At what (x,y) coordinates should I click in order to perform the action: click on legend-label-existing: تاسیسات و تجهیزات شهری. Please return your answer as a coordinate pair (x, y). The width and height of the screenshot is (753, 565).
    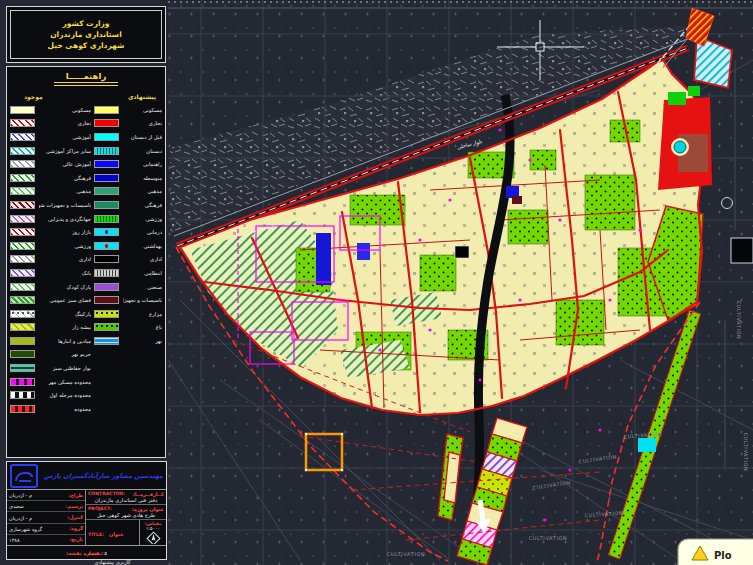
    Looking at the image, I should click on (142, 300).